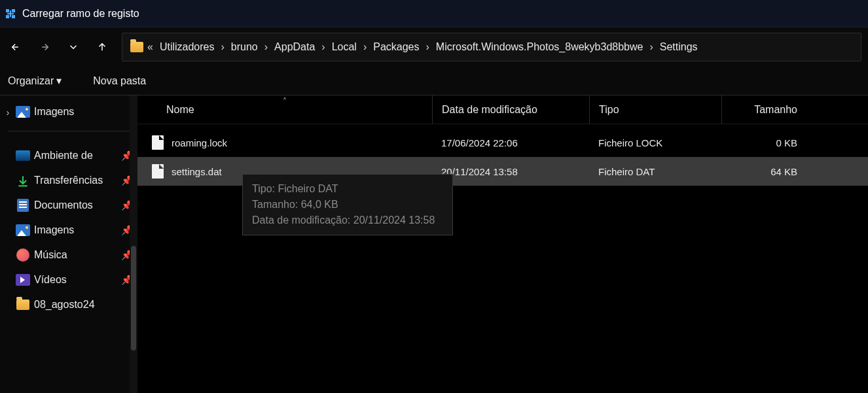 Image resolution: width=868 pixels, height=393 pixels. I want to click on sidebar-item: 08_agosto24, so click(69, 305).